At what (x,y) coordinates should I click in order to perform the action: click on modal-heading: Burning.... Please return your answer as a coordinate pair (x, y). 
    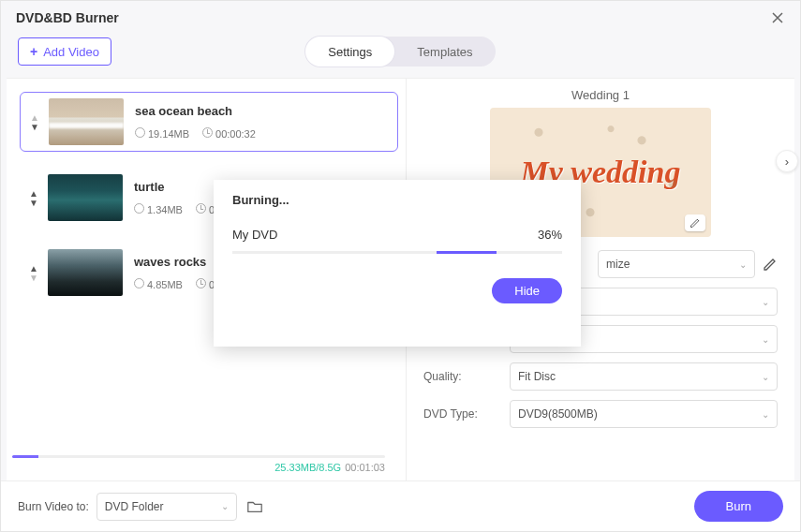
    Looking at the image, I should click on (397, 200).